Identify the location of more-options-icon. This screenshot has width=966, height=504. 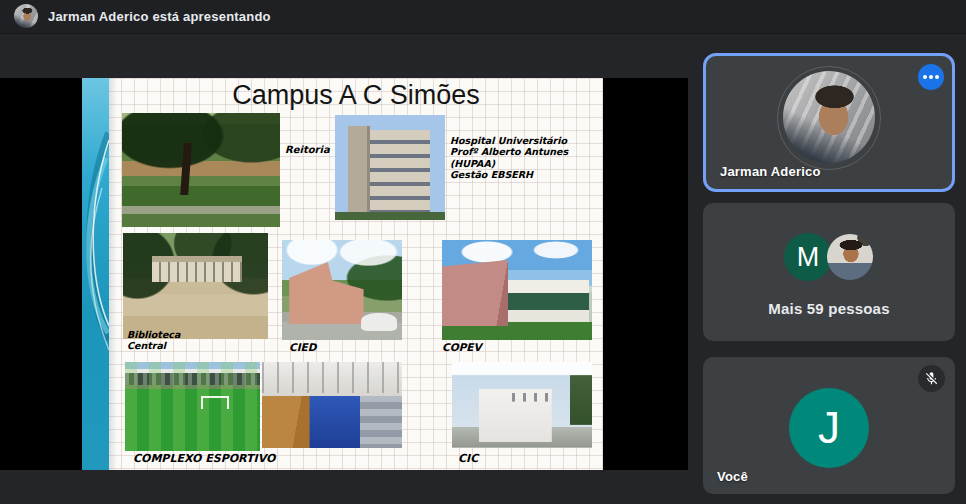
(931, 77).